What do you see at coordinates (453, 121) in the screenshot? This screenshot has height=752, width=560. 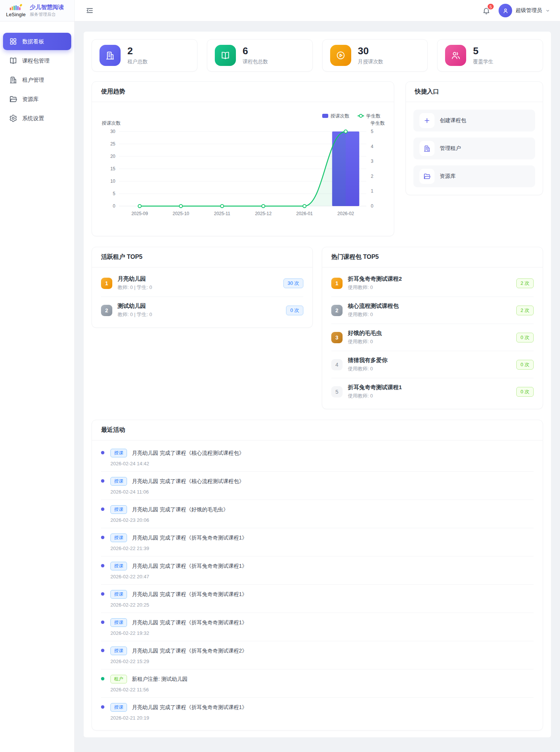 I see `quick-item-label: 创建课程包` at bounding box center [453, 121].